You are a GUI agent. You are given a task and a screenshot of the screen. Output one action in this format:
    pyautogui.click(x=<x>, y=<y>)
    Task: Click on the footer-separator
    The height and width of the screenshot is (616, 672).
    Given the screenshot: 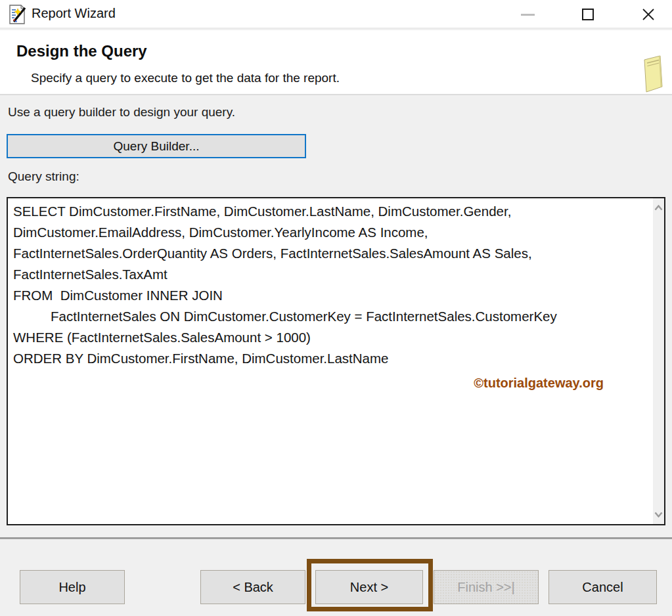 What is the action you would take?
    pyautogui.click(x=336, y=539)
    